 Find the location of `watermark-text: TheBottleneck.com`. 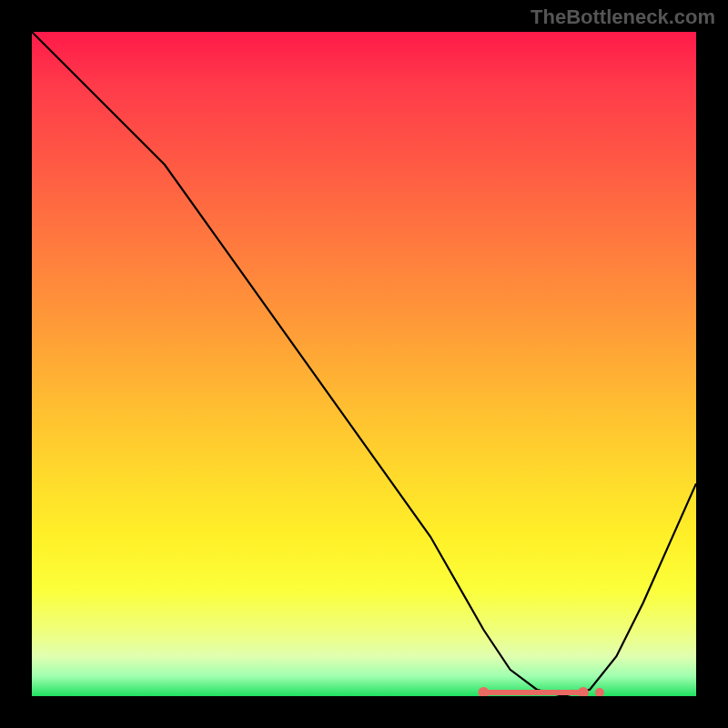

watermark-text: TheBottleneck.com is located at coordinates (622, 17).